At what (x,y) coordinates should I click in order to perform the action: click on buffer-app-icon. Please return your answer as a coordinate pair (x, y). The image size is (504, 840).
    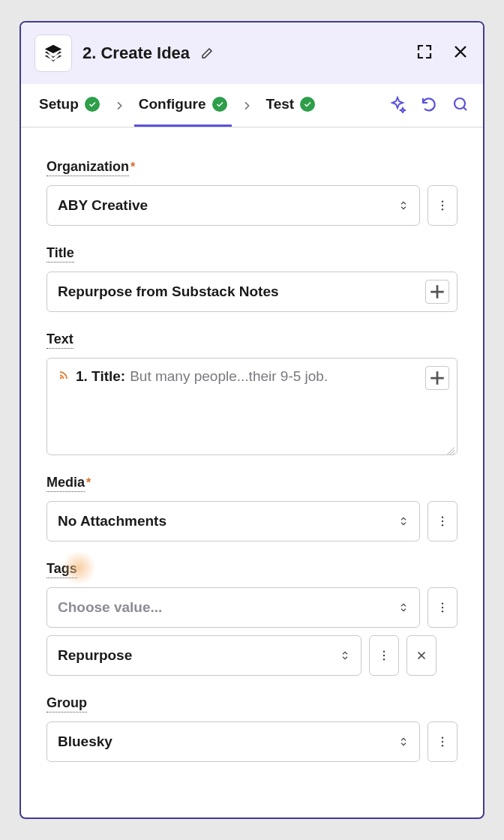
    Looking at the image, I should click on (53, 53).